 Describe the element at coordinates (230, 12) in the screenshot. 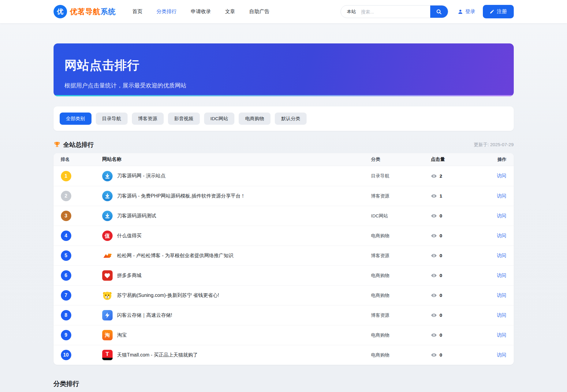

I see `nav-item-articles: 文章` at that location.